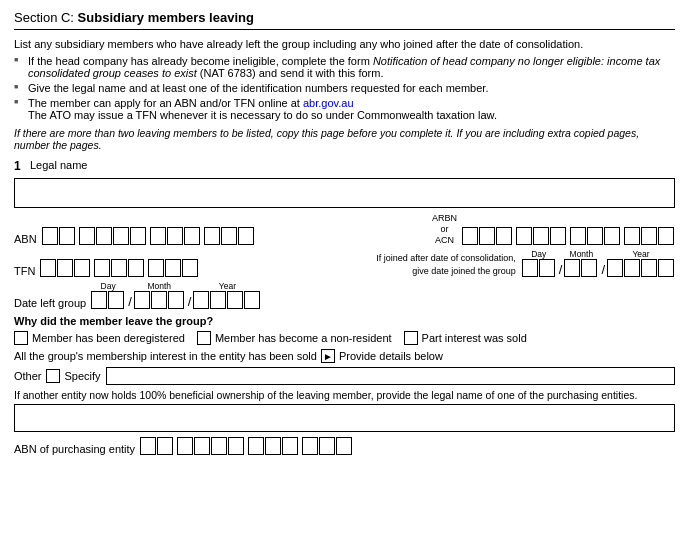 Image resolution: width=689 pixels, height=552 pixels. I want to click on legal-name-input, so click(344, 193).